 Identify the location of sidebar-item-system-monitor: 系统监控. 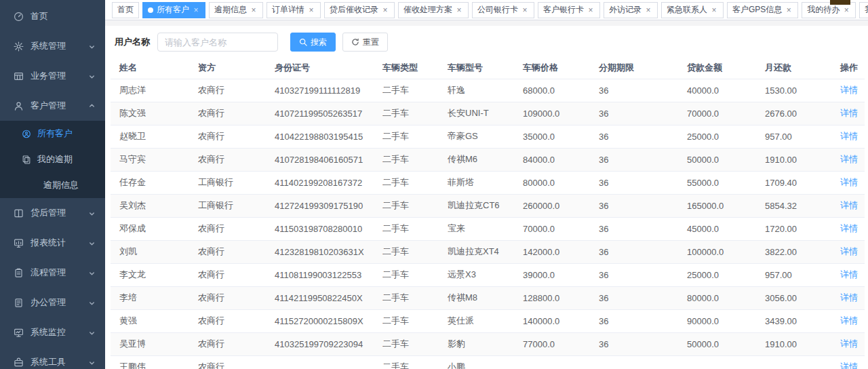
(53, 332).